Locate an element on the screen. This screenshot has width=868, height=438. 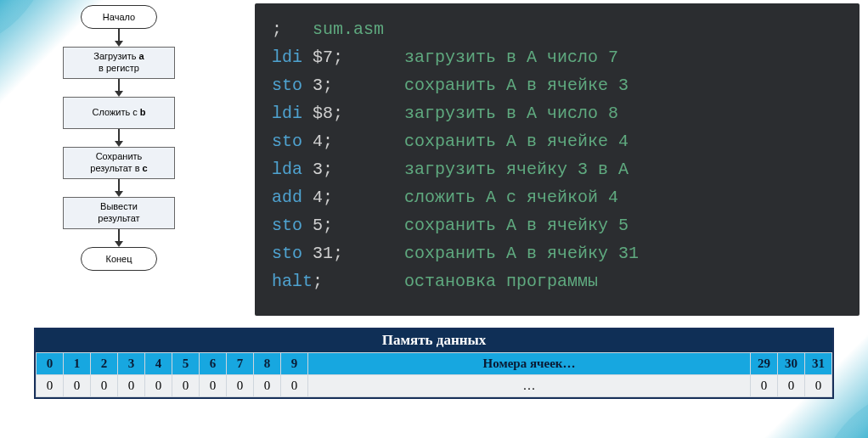
memory-header-cell: 29 is located at coordinates (764, 364).